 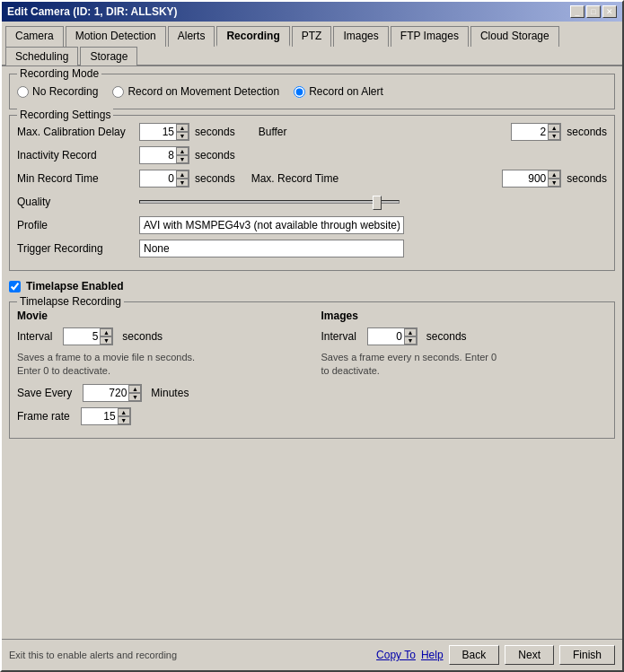 I want to click on tab-images: Images, so click(x=361, y=36).